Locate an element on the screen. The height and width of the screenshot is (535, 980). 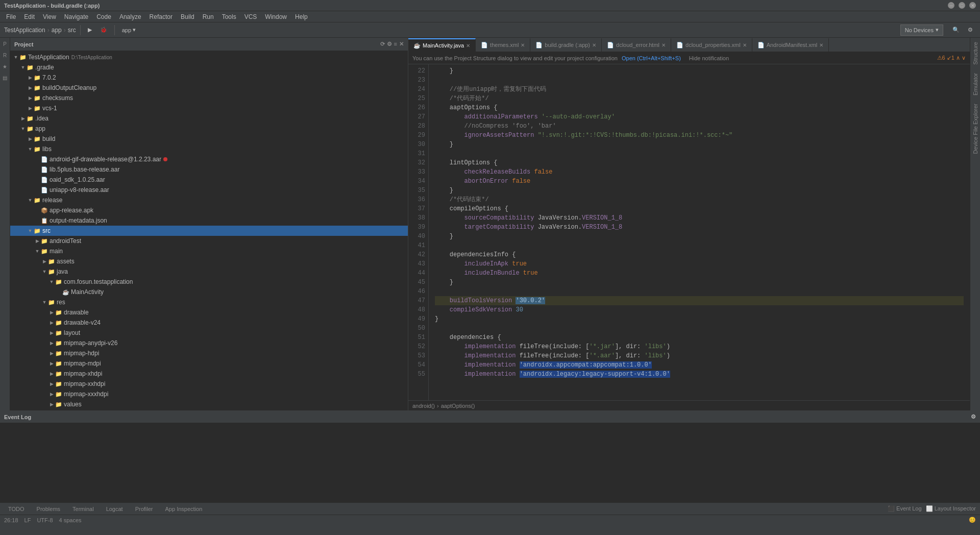
tree-gif-aar: ▶ 📄 android-gif-drawable-release@1.2.23.… is located at coordinates (209, 159).